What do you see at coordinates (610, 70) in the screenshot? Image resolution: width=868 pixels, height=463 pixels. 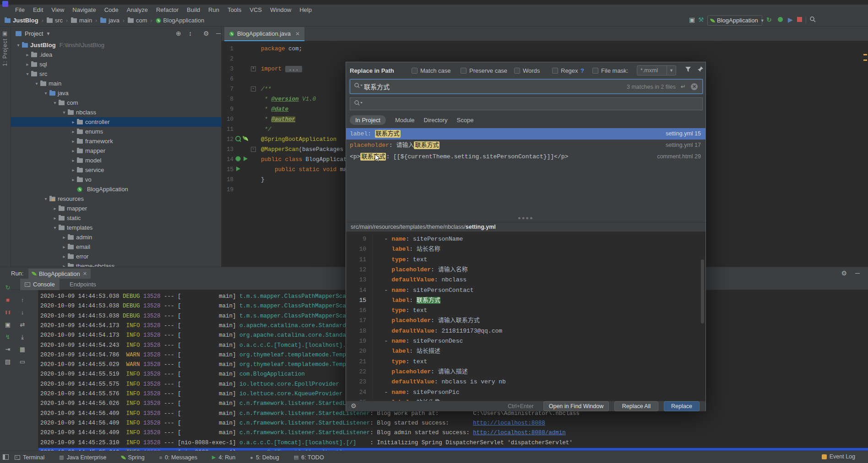 I see `file-mask-checkbox: File mask:` at bounding box center [610, 70].